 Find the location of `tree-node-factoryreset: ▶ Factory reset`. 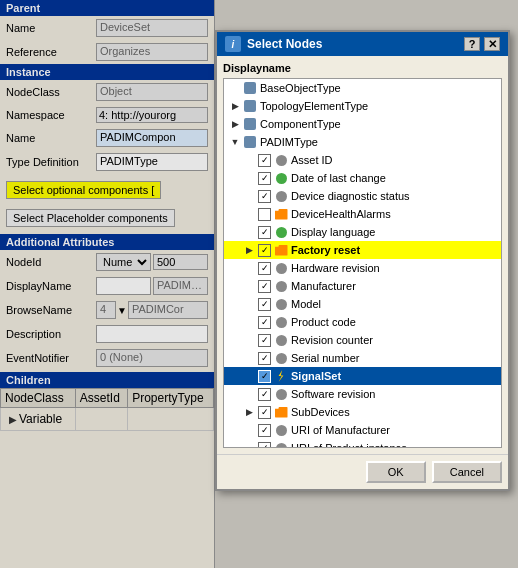

tree-node-factoryreset: ▶ Factory reset is located at coordinates (362, 250).